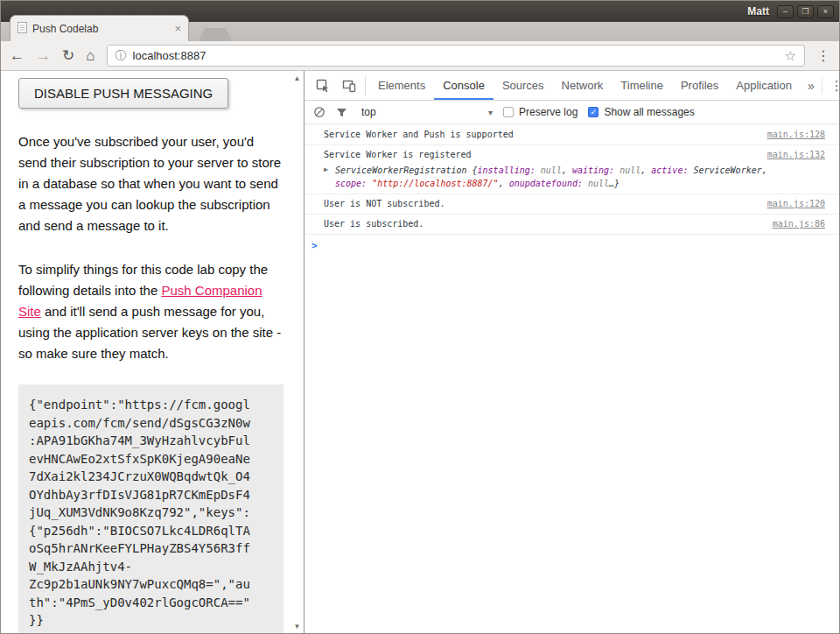 This screenshot has height=634, width=840. What do you see at coordinates (572, 86) in the screenshot?
I see `devtools-tabbar: Elements Console Sources Network Timelin…` at bounding box center [572, 86].